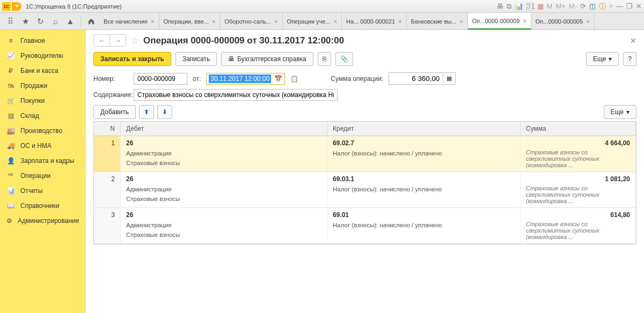 The height and width of the screenshot is (313, 644). What do you see at coordinates (563, 21) in the screenshot?
I see `tab: Оп...0000-000005×` at bounding box center [563, 21].